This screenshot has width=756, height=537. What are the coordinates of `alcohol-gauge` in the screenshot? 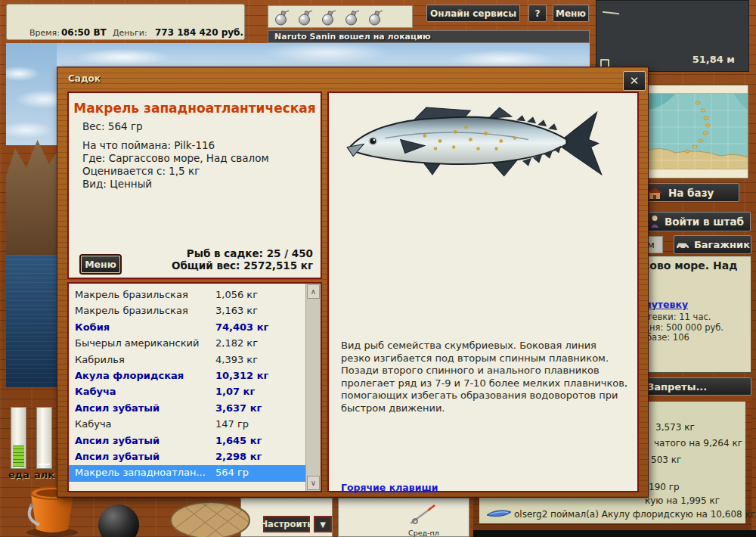 It's located at (44, 438).